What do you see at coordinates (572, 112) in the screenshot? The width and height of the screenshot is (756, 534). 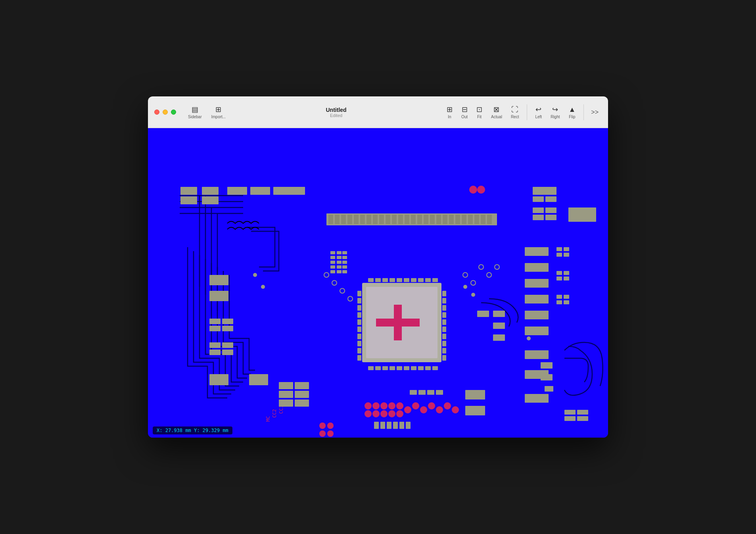 I see `flip-button: ▲ Flip` at bounding box center [572, 112].